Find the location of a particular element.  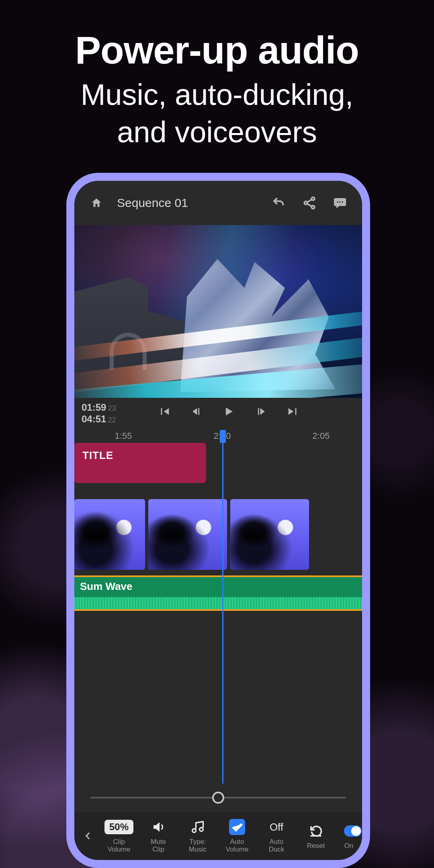

video-track is located at coordinates (218, 534).